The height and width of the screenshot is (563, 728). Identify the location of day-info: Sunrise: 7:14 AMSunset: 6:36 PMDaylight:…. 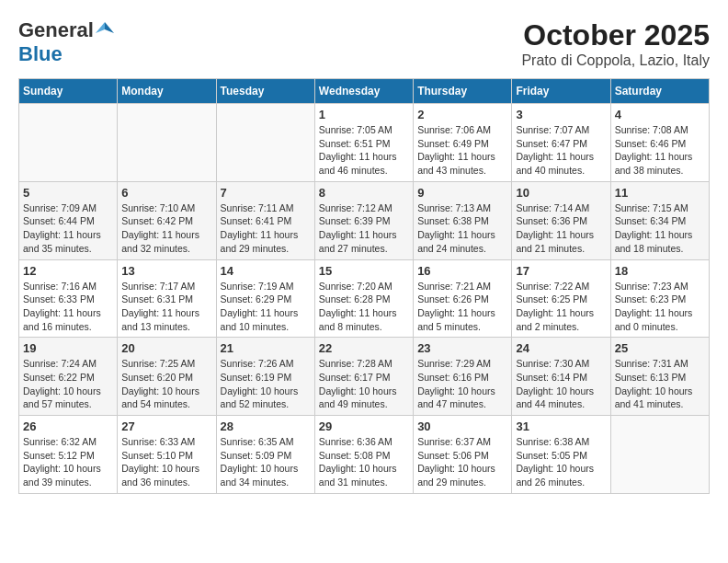
(561, 228).